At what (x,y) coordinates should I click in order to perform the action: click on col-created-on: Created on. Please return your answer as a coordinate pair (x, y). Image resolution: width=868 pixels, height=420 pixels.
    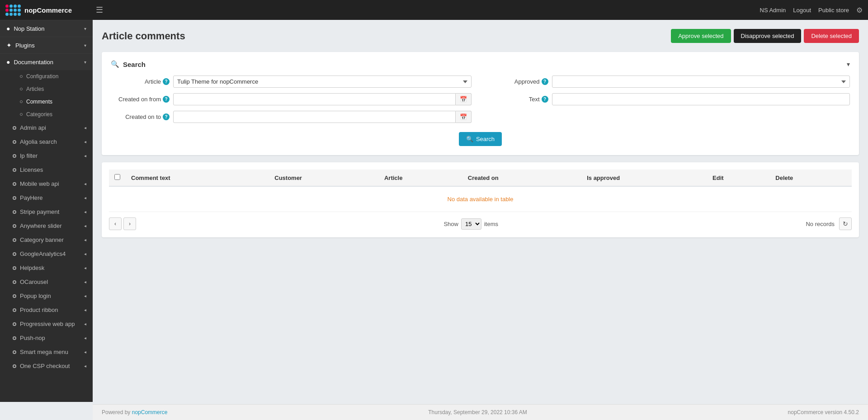
    Looking at the image, I should click on (522, 178).